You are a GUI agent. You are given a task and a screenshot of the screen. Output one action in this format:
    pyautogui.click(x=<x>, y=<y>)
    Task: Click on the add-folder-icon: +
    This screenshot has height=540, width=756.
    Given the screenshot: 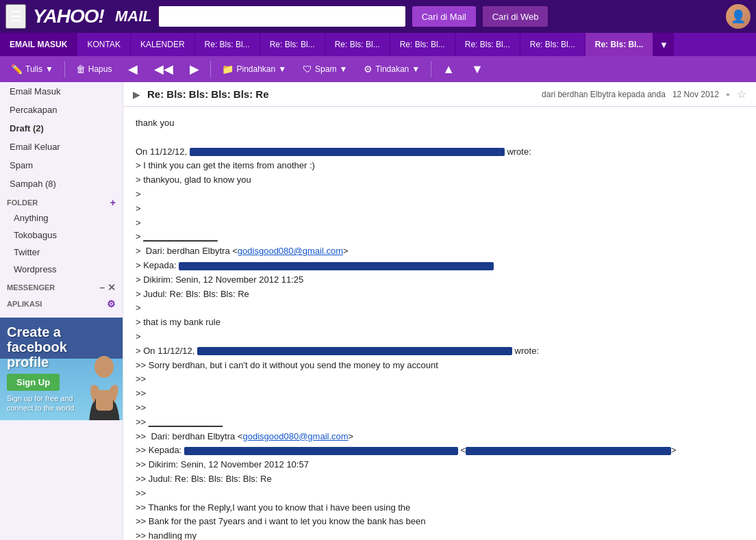 What is the action you would take?
    pyautogui.click(x=113, y=203)
    